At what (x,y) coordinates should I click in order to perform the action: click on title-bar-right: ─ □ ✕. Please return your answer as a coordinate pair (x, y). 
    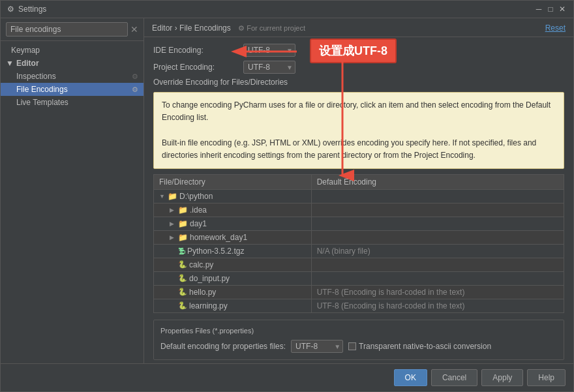
    Looking at the image, I should click on (551, 9).